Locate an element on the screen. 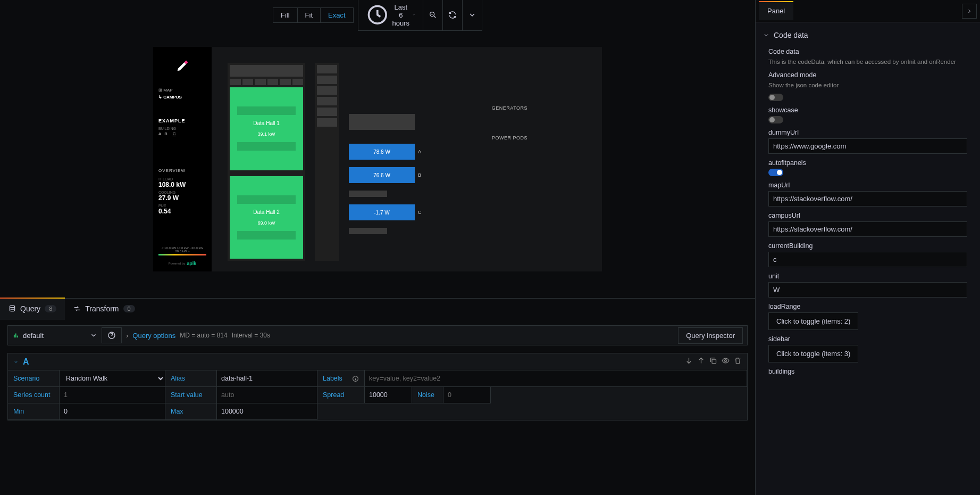 The height and width of the screenshot is (495, 980). database-icon is located at coordinates (12, 309).